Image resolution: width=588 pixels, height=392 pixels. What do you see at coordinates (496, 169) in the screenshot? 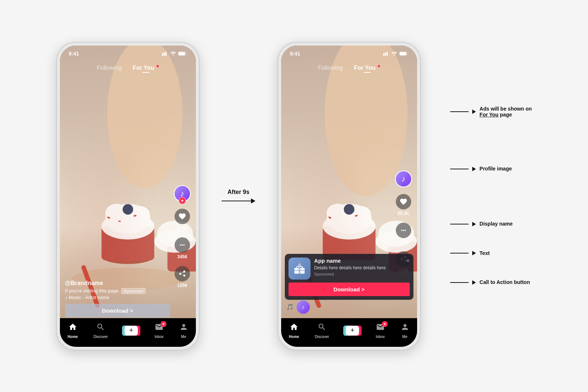
I see `annotation-profile-text: Profile image` at bounding box center [496, 169].